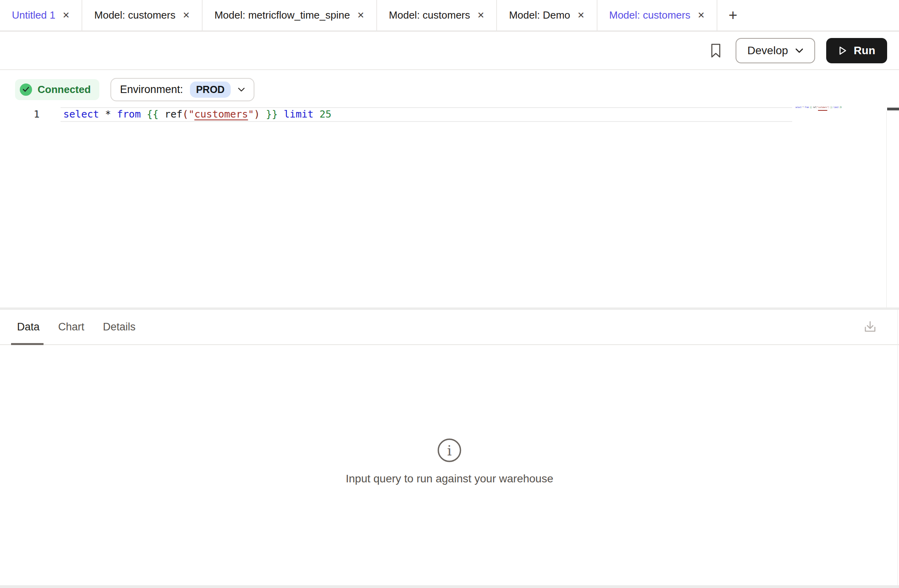 The height and width of the screenshot is (588, 899). Describe the element at coordinates (151, 89) in the screenshot. I see `environment-label: Environment:` at that location.